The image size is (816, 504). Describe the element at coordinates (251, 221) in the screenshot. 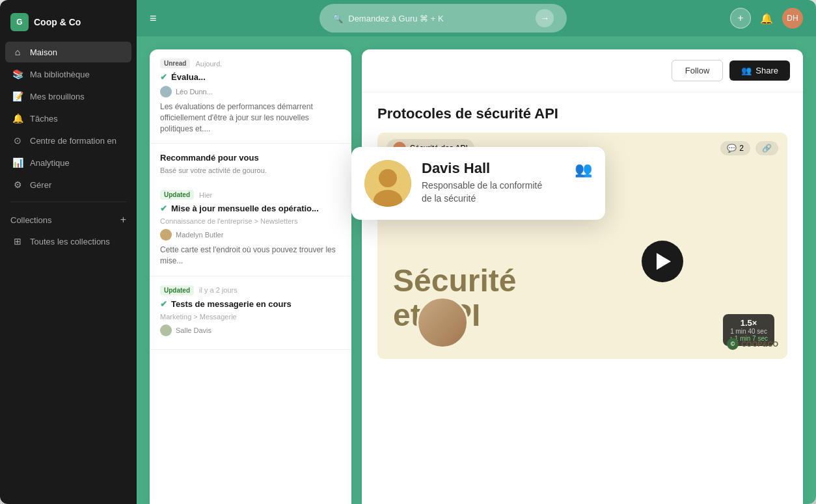

I see `card-2-breadcrumb: Connaissance de l'entreprise > Newslette…` at that location.